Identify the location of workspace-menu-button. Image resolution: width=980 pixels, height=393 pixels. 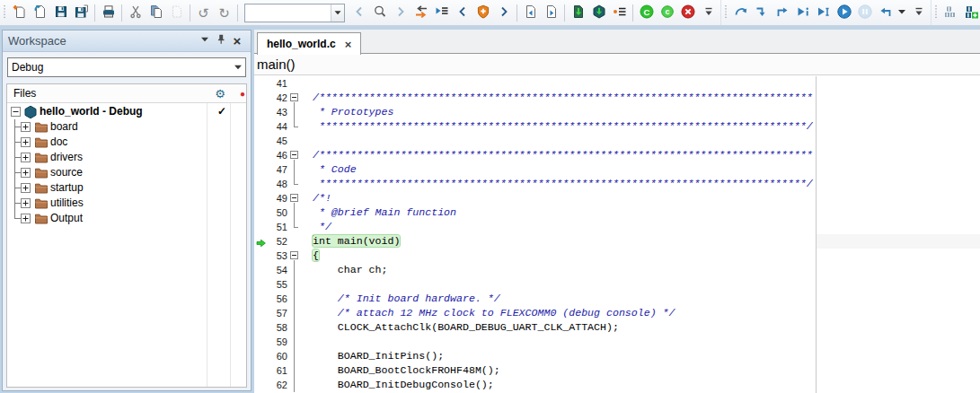
(205, 41).